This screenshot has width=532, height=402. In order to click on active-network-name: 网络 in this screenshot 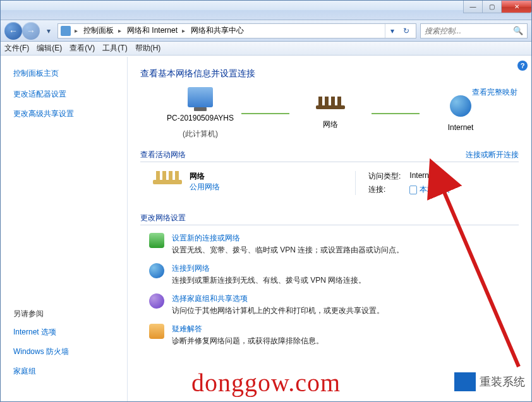, I will do `click(205, 177)`.